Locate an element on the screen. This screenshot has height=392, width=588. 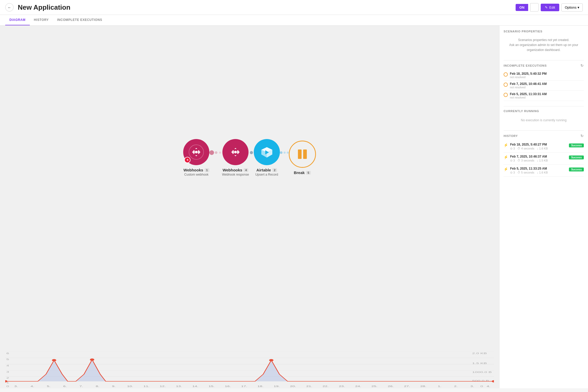
tab-incomplete-executions: INCOMPLETE EXECUTIONS is located at coordinates (79, 20).